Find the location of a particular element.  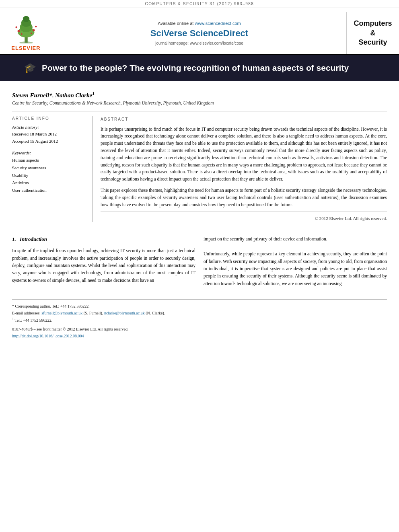

note1-line: 1 Tel.: +44 1752 586222. is located at coordinates (200, 320).